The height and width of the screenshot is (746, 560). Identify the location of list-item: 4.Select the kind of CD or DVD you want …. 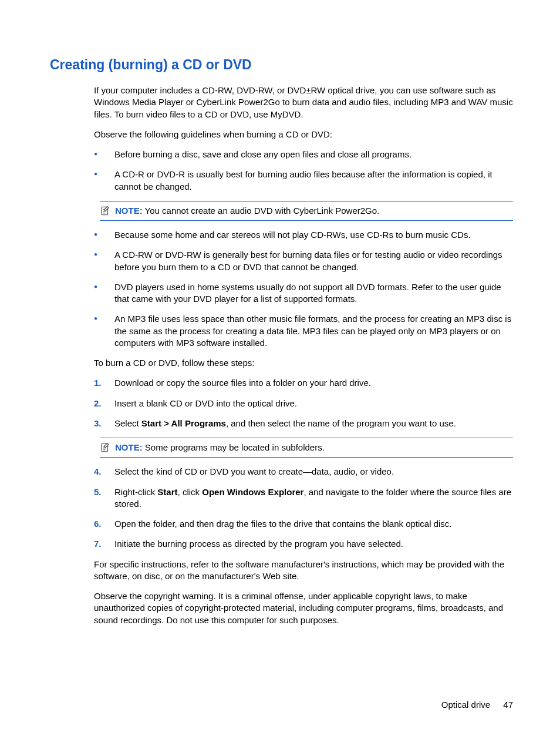
(303, 472).